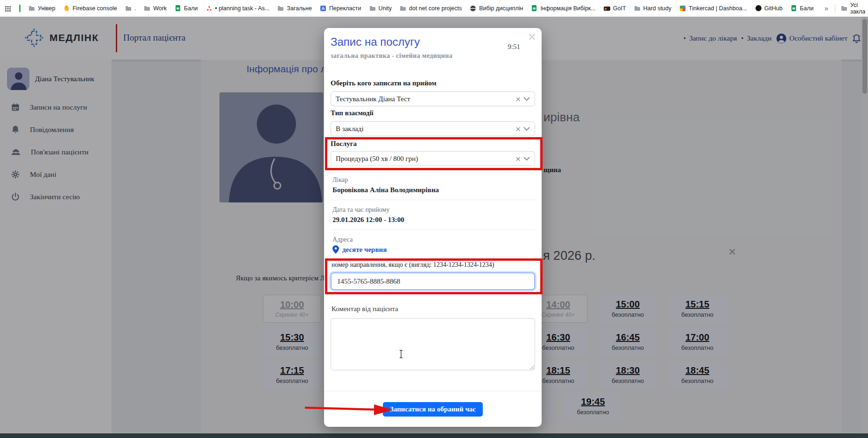 The height and width of the screenshot is (438, 868). Describe the element at coordinates (352, 113) in the screenshot. I see `interaction-label: Тип взаємодії` at that location.